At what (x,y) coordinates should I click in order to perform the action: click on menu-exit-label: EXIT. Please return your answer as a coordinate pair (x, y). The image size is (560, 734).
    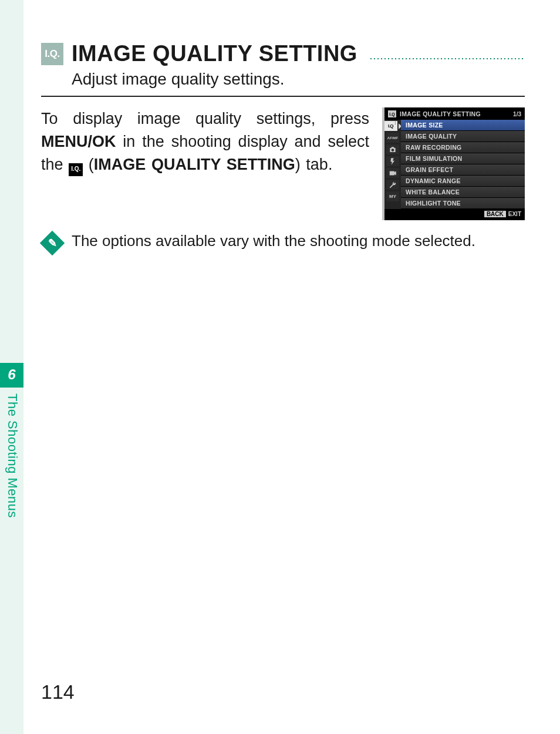
    Looking at the image, I should click on (515, 214).